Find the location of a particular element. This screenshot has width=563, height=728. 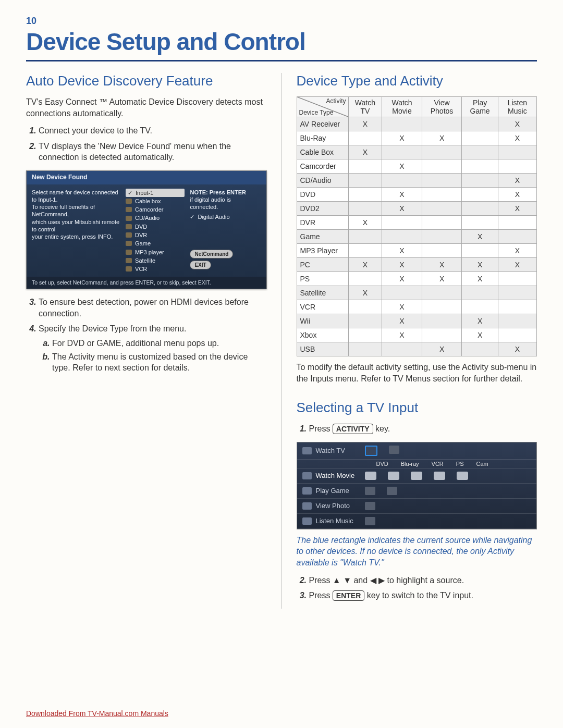

device-option-selected: ✓Input-1 is located at coordinates (155, 193).